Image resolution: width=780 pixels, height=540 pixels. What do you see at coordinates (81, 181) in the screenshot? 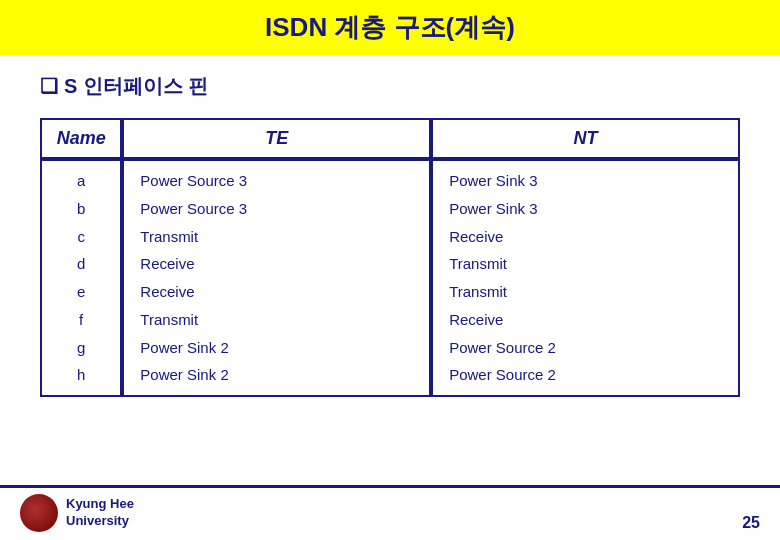
I see `name-item: a` at bounding box center [81, 181].